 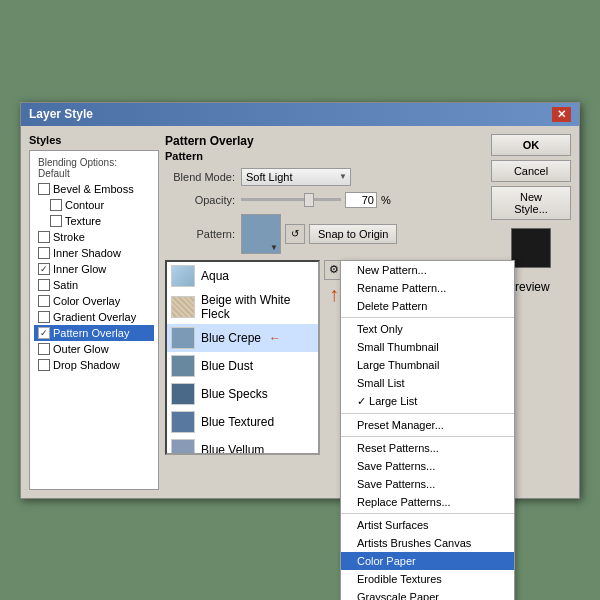 I want to click on pattern-item-blue-dust: Blue Dust, so click(x=242, y=366).